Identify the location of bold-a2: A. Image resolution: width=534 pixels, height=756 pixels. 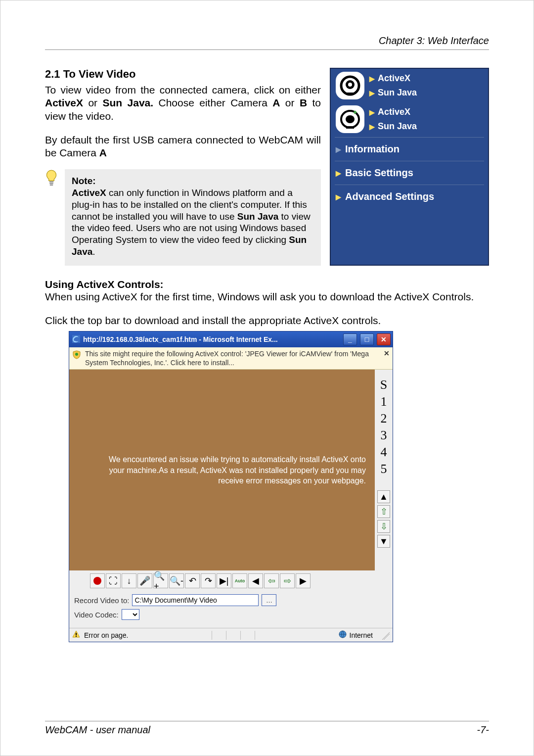
(103, 152).